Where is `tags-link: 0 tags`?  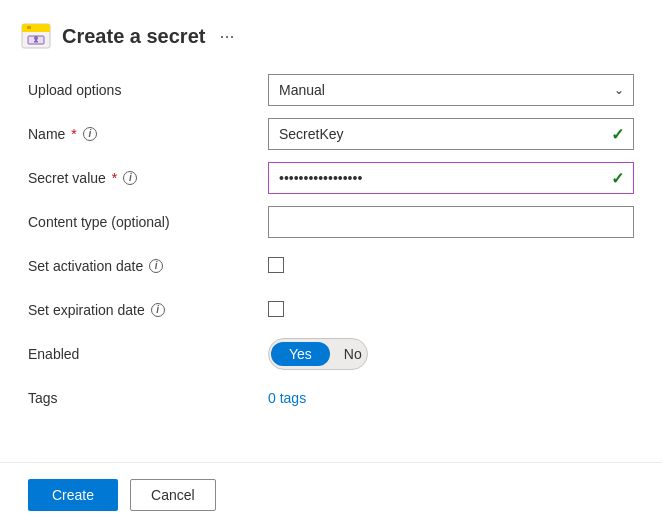
tags-link: 0 tags is located at coordinates (287, 398).